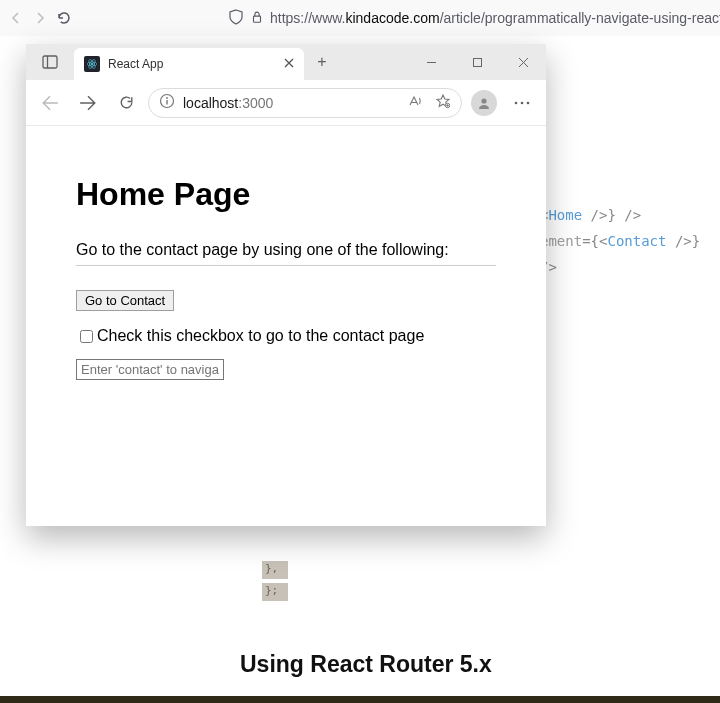 The height and width of the screenshot is (703, 720). What do you see at coordinates (523, 62) in the screenshot?
I see `close-window-button` at bounding box center [523, 62].